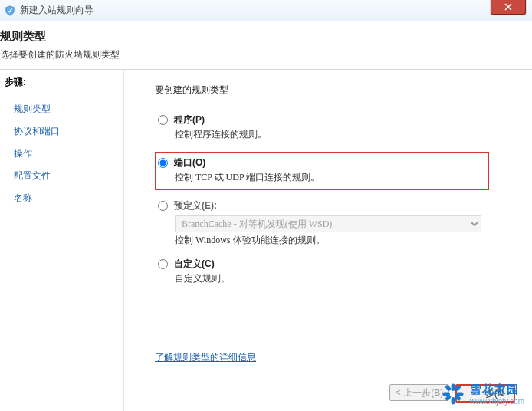 The image size is (532, 411). What do you see at coordinates (453, 394) in the screenshot?
I see `snowflake-logo-icon` at bounding box center [453, 394].